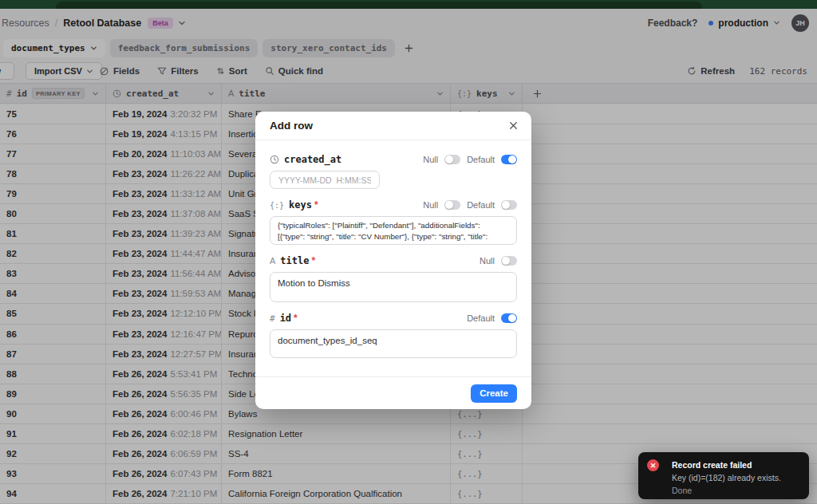 This screenshot has width=817, height=504. I want to click on field-title: A title * Null Motion to Dismiss, so click(393, 279).